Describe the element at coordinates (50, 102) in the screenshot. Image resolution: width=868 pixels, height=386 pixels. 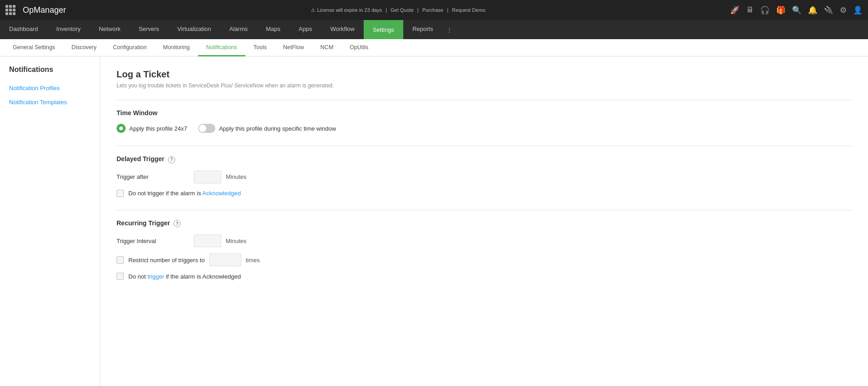
I see `sidebar-item-notification-templates: Notification Templates` at that location.